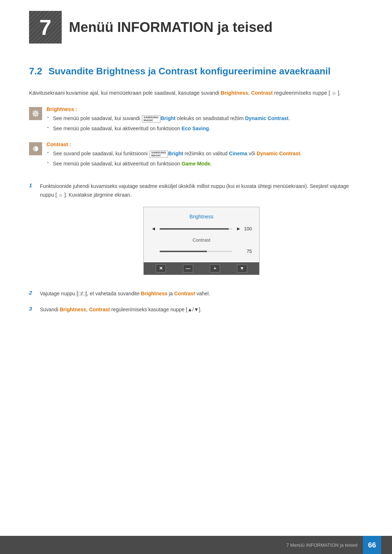 The width and height of the screenshot is (392, 554). I want to click on contrast-row: ◄ ► 75, so click(201, 251).